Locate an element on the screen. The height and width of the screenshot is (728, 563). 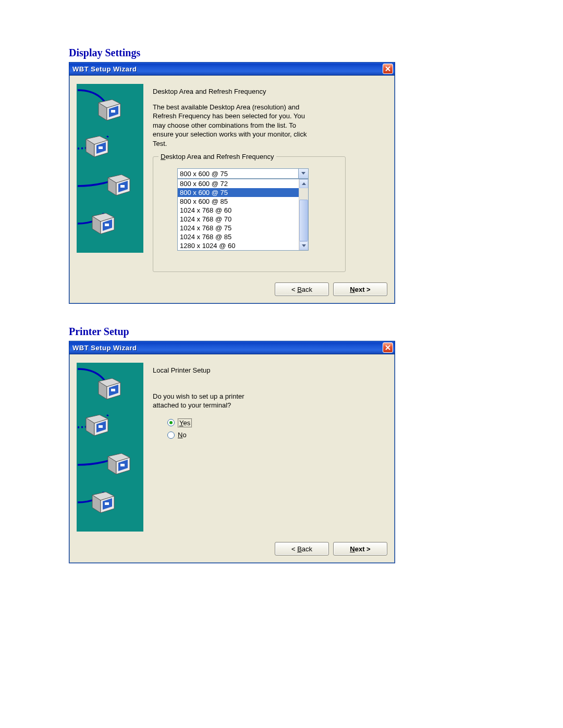
radio-yes-label: Yes is located at coordinates (185, 423).